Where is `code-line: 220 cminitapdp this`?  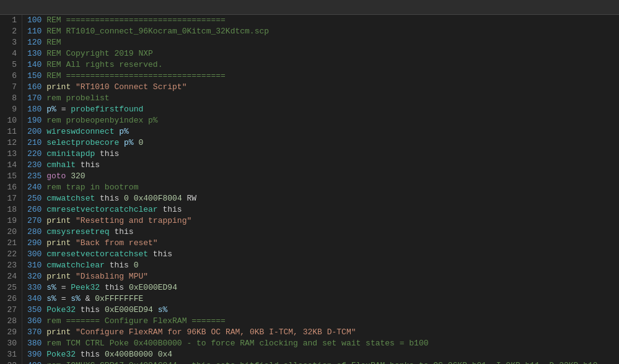
code-line: 220 cminitapdp this is located at coordinates (323, 154).